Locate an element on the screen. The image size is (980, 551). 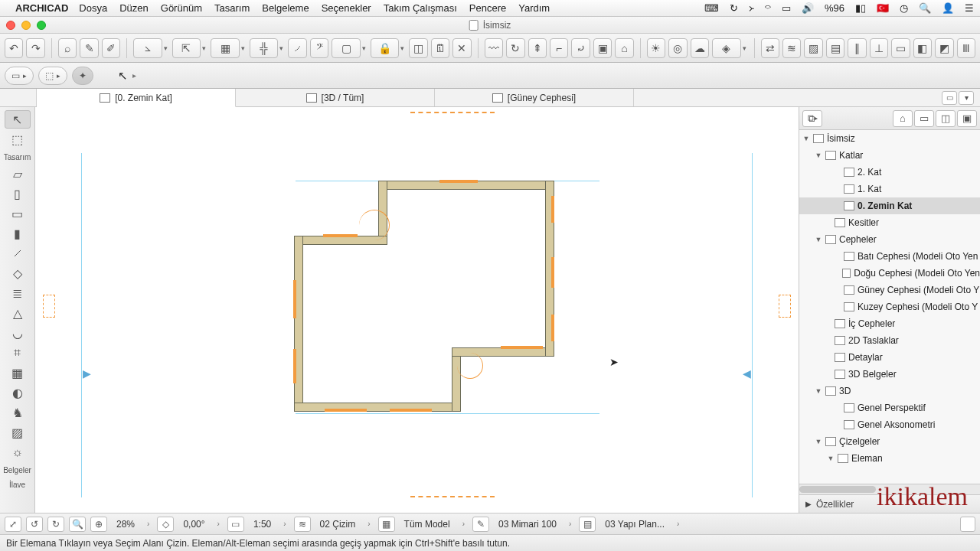
navigator-tree: ▼İsimsiz ▼Katlar 2. Kat 1. Kat 0. Zemin … is located at coordinates (890, 307).